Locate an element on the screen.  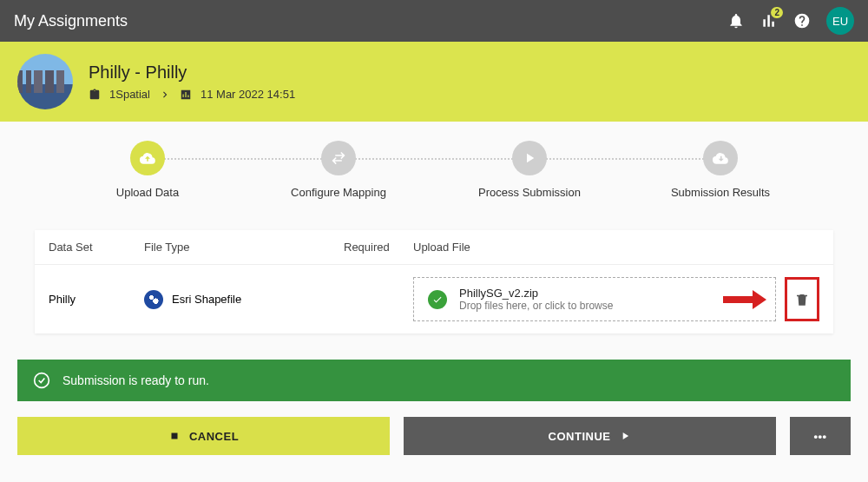
table-row: Philly Esri Shapefile PhillySG_v2.zip Dr… is located at coordinates (434, 299).